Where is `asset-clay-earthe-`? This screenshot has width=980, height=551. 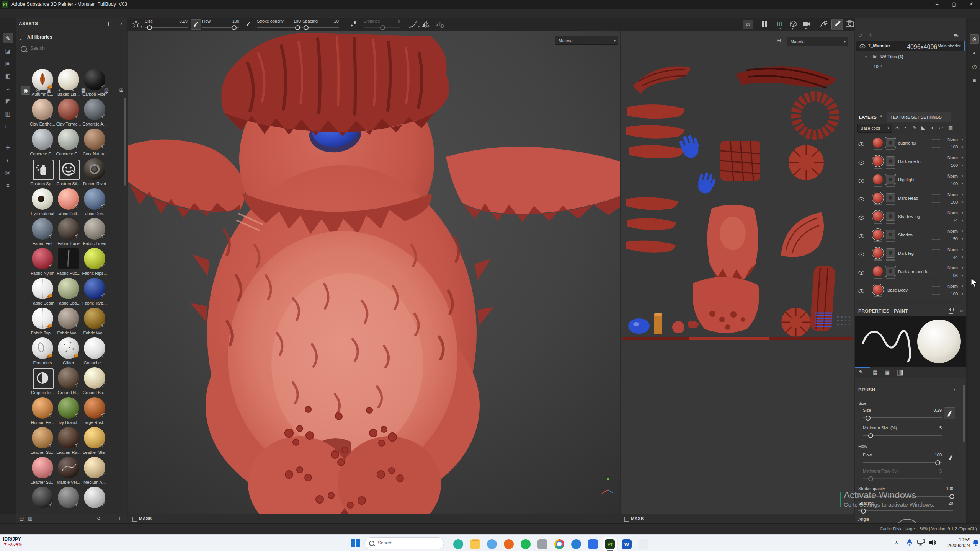 asset-clay-earthe- is located at coordinates (42, 109).